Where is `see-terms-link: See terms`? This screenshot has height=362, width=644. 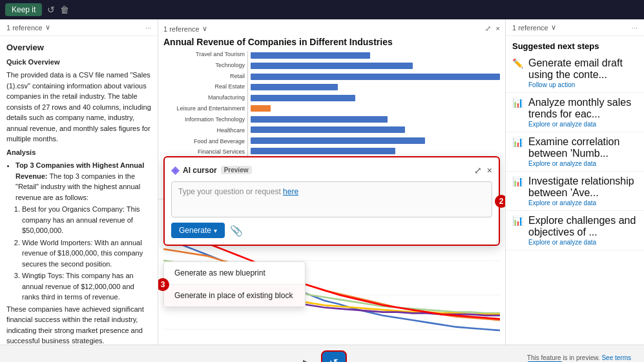
see-terms-link: See terms is located at coordinates (616, 357).